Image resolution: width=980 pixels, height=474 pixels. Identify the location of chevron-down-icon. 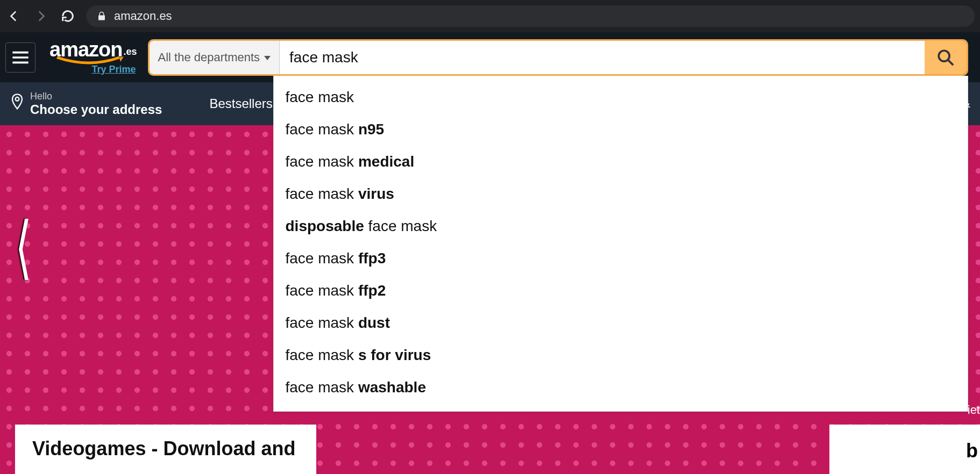
(267, 58).